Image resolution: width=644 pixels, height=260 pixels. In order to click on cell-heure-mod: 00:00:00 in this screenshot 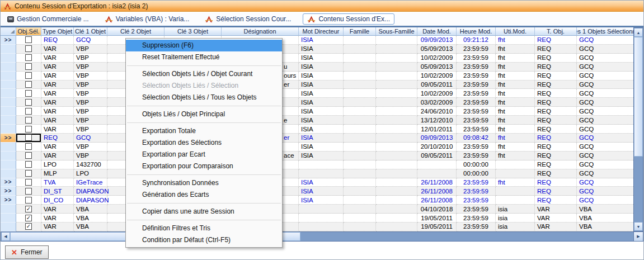, I will do `click(476, 174)`.